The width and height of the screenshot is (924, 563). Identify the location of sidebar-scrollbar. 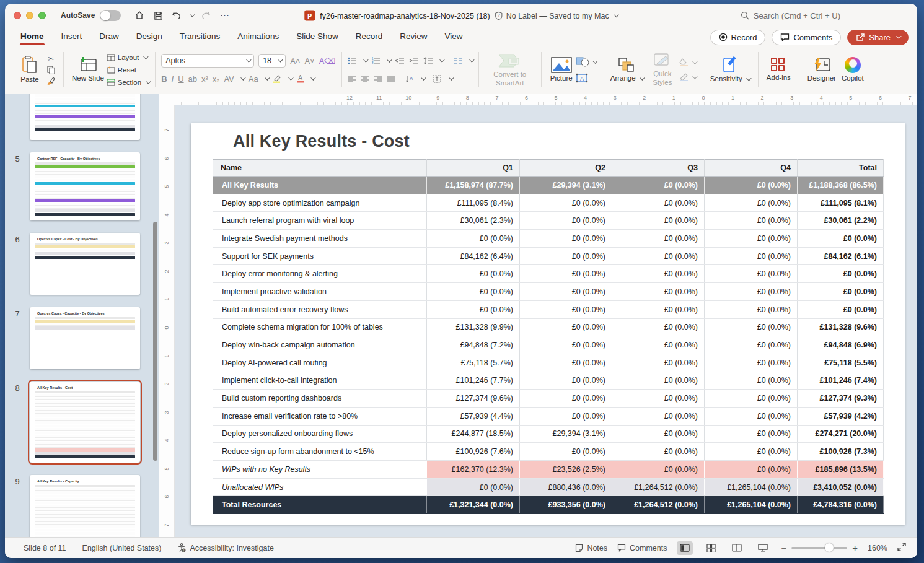
(155, 341).